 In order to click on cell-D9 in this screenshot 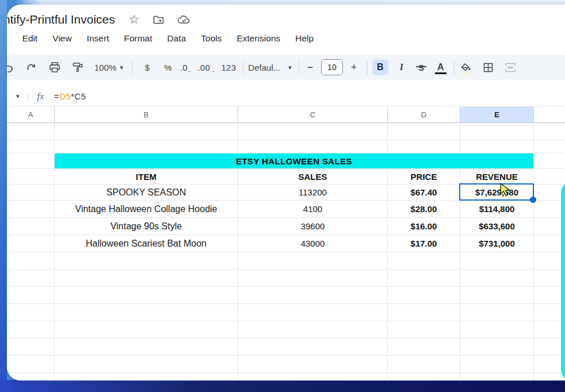, I will do `click(424, 261)`.